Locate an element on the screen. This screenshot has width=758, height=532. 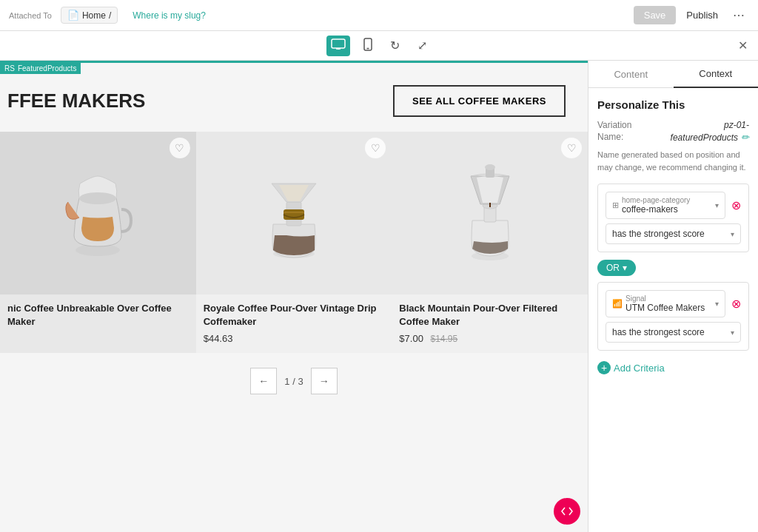
product-image-3: ♡ is located at coordinates (490, 213).